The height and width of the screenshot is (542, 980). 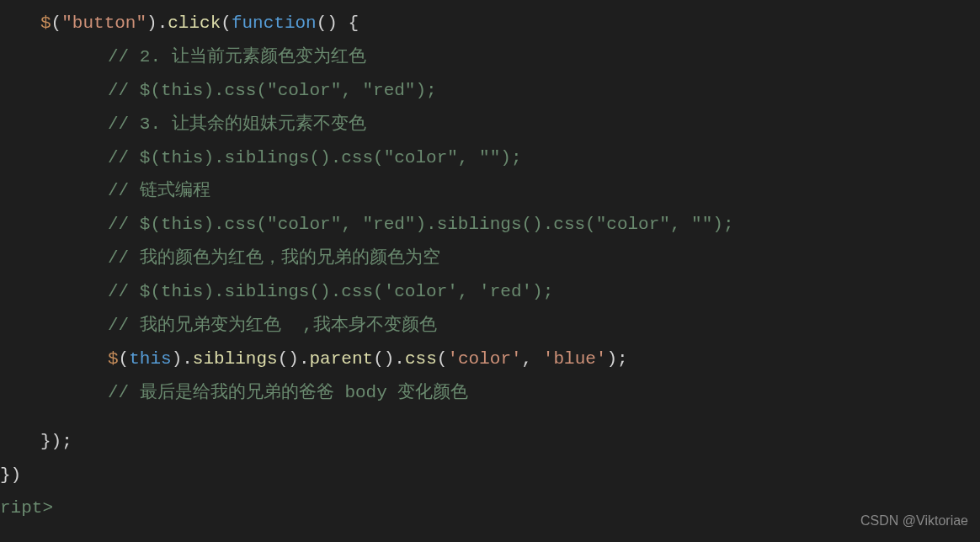 I want to click on token-string: "button", so click(x=104, y=24).